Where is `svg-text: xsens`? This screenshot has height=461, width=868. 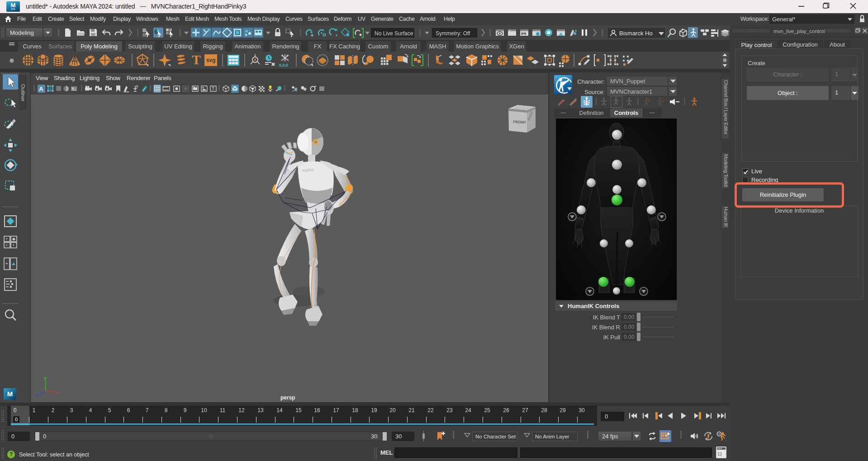 svg-text: xsens is located at coordinates (308, 170).